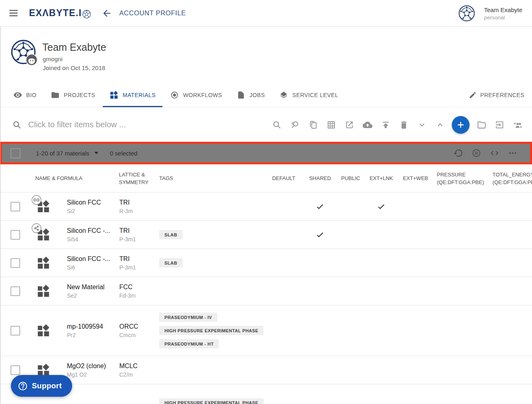 Image resolution: width=532 pixels, height=404 pixels. Describe the element at coordinates (86, 366) in the screenshot. I see `material-name: MgO2 (clone)` at that location.